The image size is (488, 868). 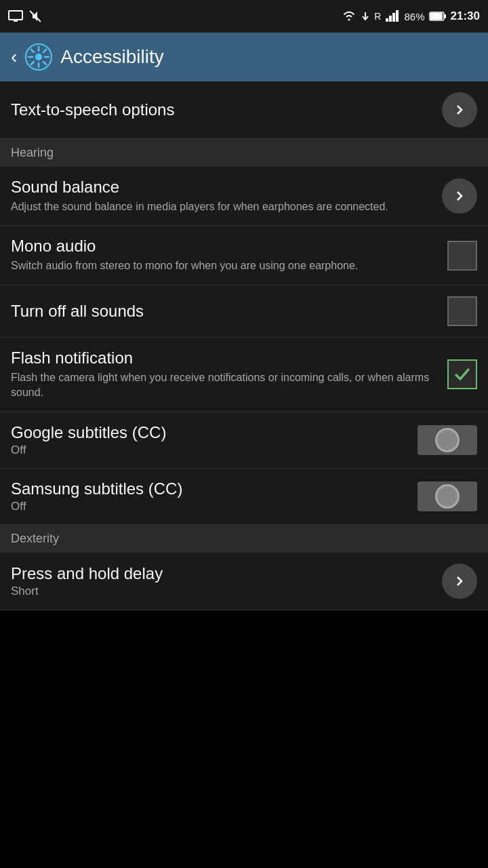 I want to click on flash-notification-item: Flash notification Flash the camera ligh…, so click(x=244, y=375).